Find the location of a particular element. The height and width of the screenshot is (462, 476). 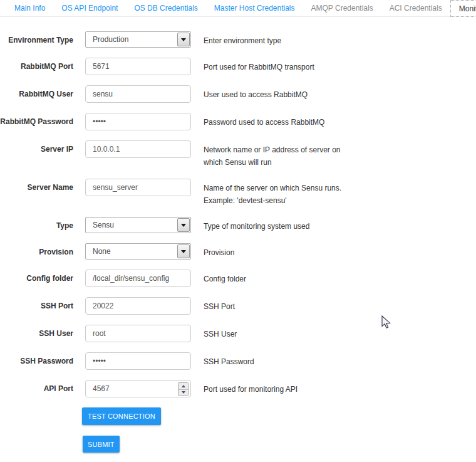

environment-type-help-text: Enter environment type is located at coordinates (279, 39).